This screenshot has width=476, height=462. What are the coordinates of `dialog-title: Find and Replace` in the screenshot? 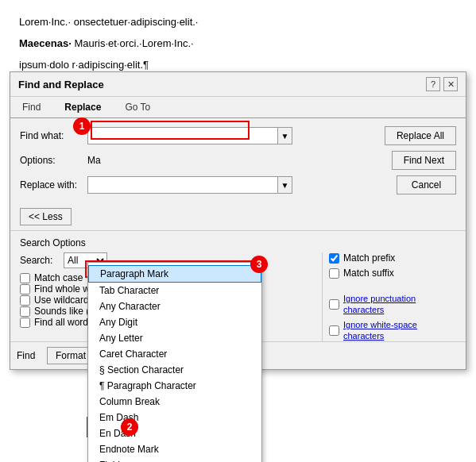 It's located at (61, 84).